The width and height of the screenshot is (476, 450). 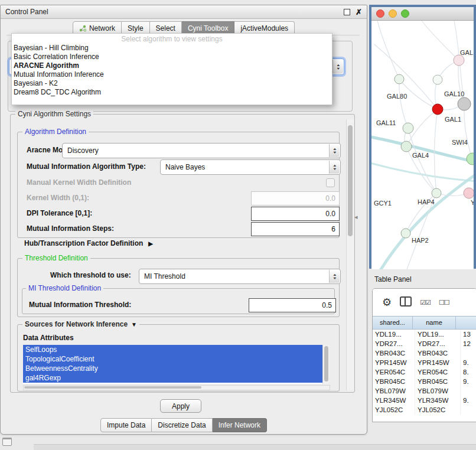 What do you see at coordinates (182, 425) in the screenshot?
I see `bottom-tab-discretize-data: Discretize Data` at bounding box center [182, 425].